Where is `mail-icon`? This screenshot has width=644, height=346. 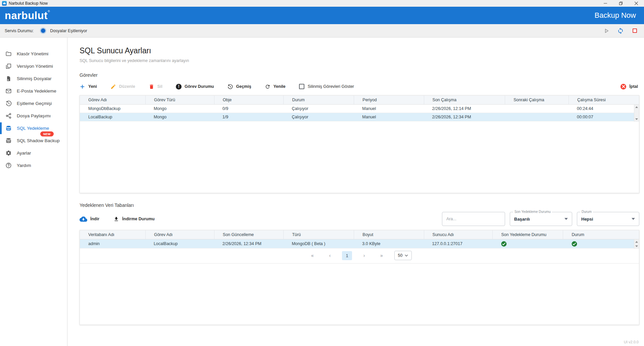 mail-icon is located at coordinates (8, 91).